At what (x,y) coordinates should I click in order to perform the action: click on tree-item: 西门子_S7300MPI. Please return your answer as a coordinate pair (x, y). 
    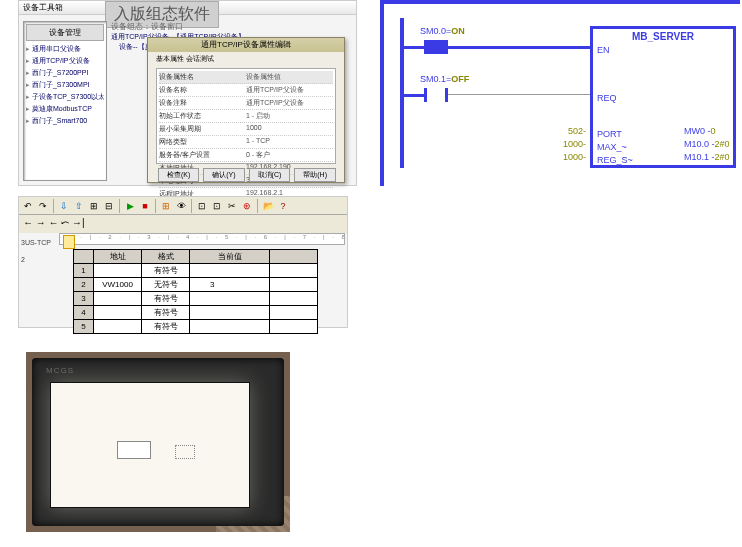
    Looking at the image, I should click on (65, 85).